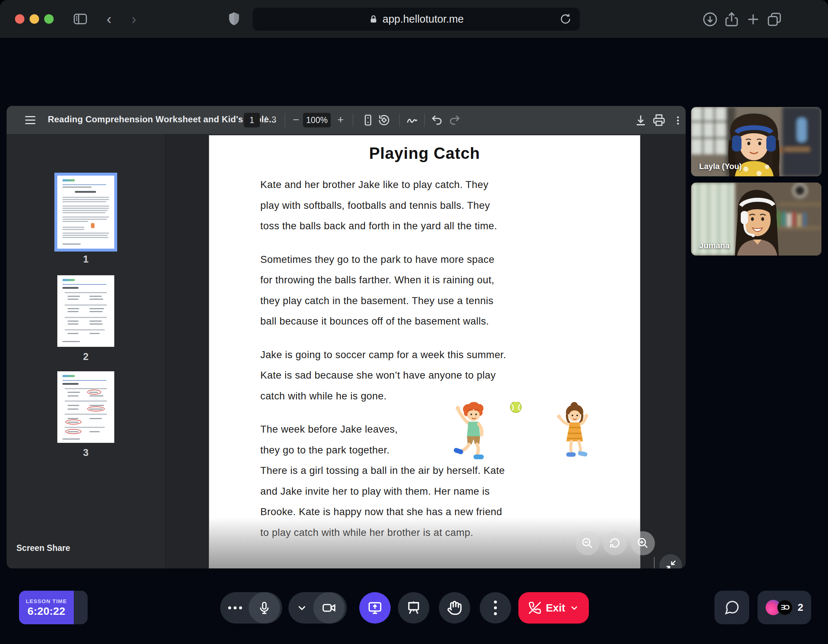 Image resolution: width=828 pixels, height=644 pixels. What do you see at coordinates (678, 121) in the screenshot?
I see `more-options-icon` at bounding box center [678, 121].